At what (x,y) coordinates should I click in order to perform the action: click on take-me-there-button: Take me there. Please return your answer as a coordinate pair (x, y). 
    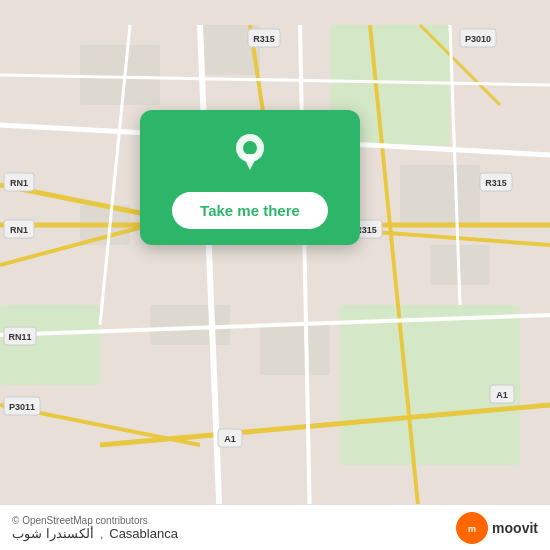
    Looking at the image, I should click on (250, 210).